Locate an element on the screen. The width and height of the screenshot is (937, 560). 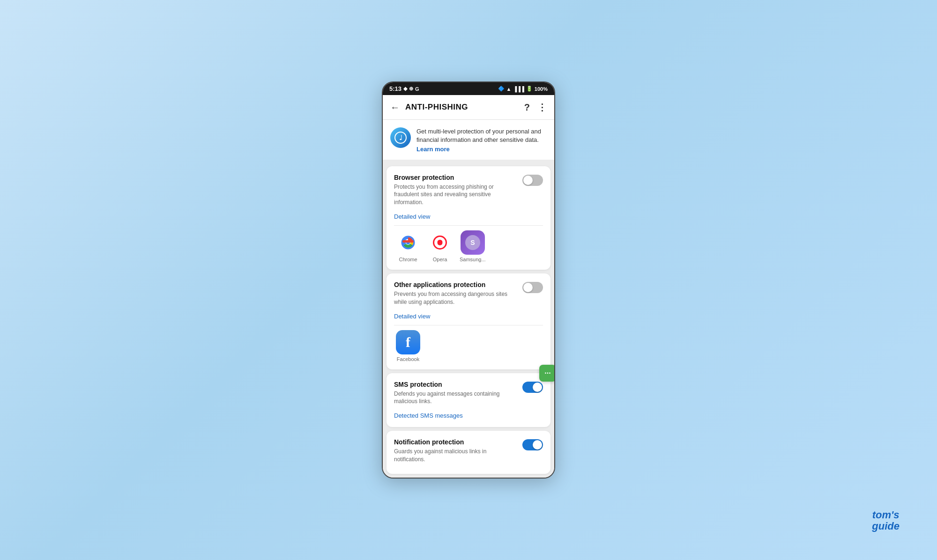
browser-protection-title: Browser protection is located at coordinates (455, 177).